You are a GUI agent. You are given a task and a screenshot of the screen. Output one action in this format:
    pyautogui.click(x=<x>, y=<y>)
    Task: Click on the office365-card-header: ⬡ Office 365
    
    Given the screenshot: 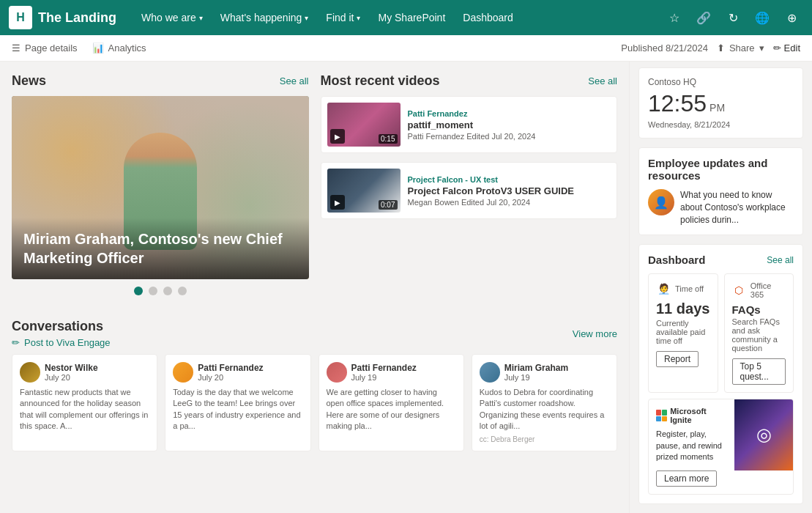 What is the action you would take?
    pyautogui.click(x=759, y=290)
    